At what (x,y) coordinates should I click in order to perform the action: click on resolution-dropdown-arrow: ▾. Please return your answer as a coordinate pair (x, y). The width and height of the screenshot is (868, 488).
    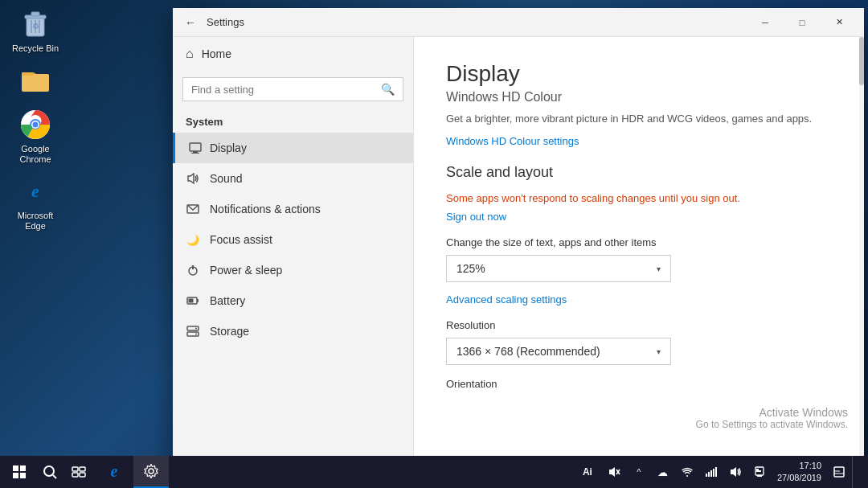
    Looking at the image, I should click on (659, 352).